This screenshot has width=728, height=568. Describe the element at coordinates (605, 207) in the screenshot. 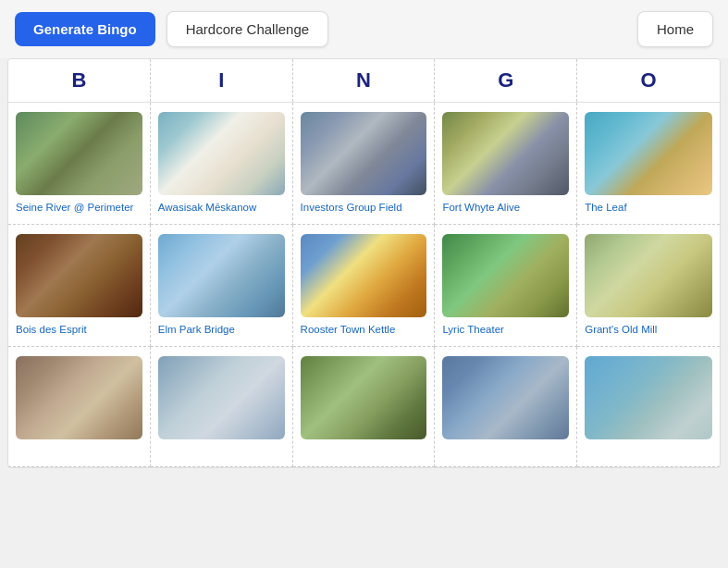

I see `cell-label-r0-c4: The Leaf` at that location.